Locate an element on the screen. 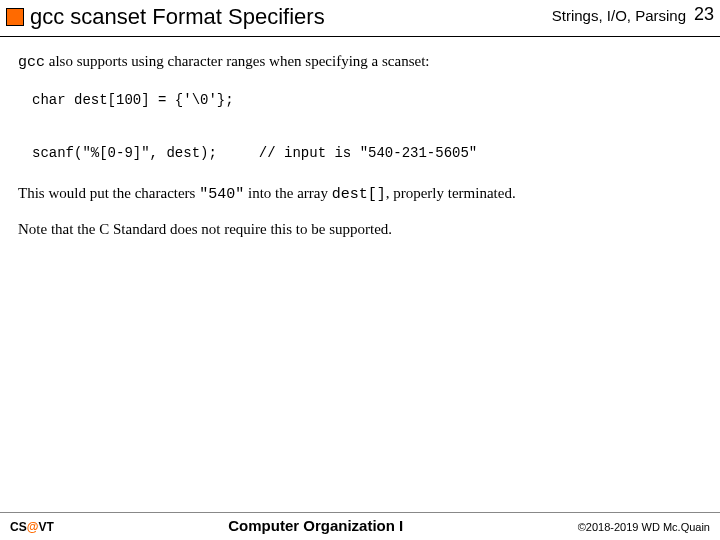 The width and height of the screenshot is (720, 540). page-number: 23 is located at coordinates (704, 14).